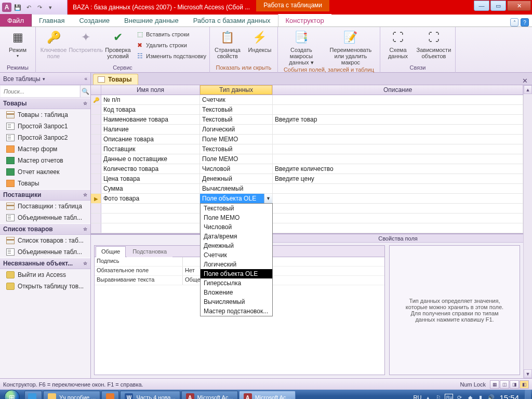  I want to click on nav-item: Товары, so click(45, 183).